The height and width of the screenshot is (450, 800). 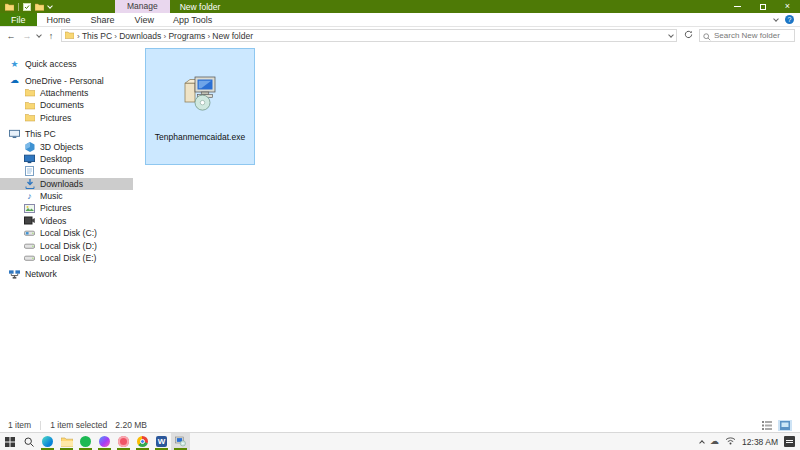 I want to click on sidebar-item-network: Network, so click(x=66, y=274).